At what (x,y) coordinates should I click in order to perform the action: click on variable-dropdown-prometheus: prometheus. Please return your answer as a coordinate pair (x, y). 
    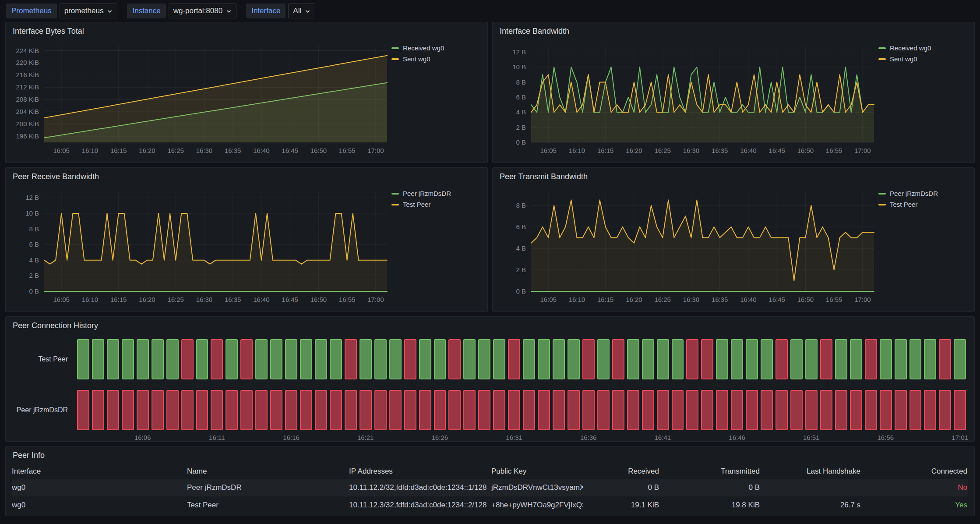
    Looking at the image, I should click on (88, 11).